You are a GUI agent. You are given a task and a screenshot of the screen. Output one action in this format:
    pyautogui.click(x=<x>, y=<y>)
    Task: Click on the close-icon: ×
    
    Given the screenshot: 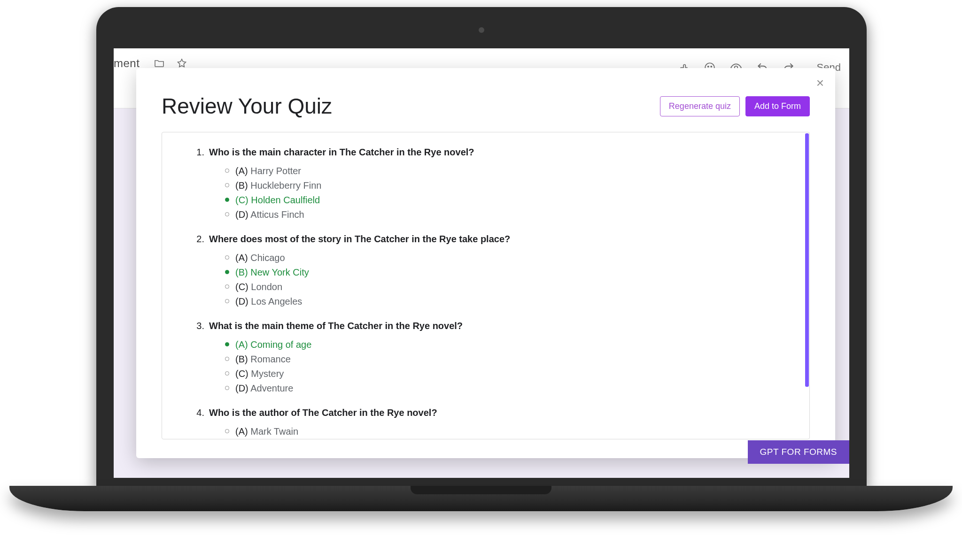 What is the action you would take?
    pyautogui.click(x=820, y=83)
    